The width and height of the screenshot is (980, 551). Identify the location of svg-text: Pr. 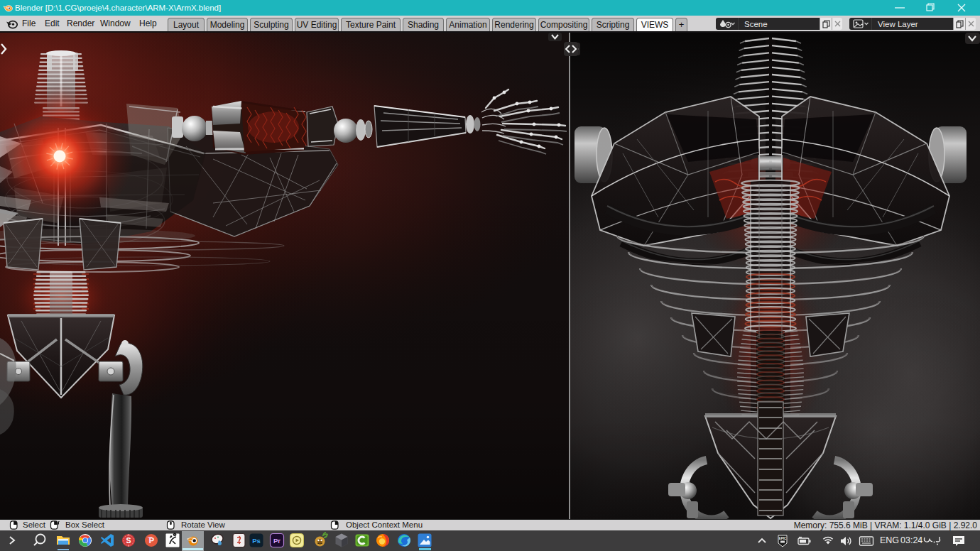
(277, 541).